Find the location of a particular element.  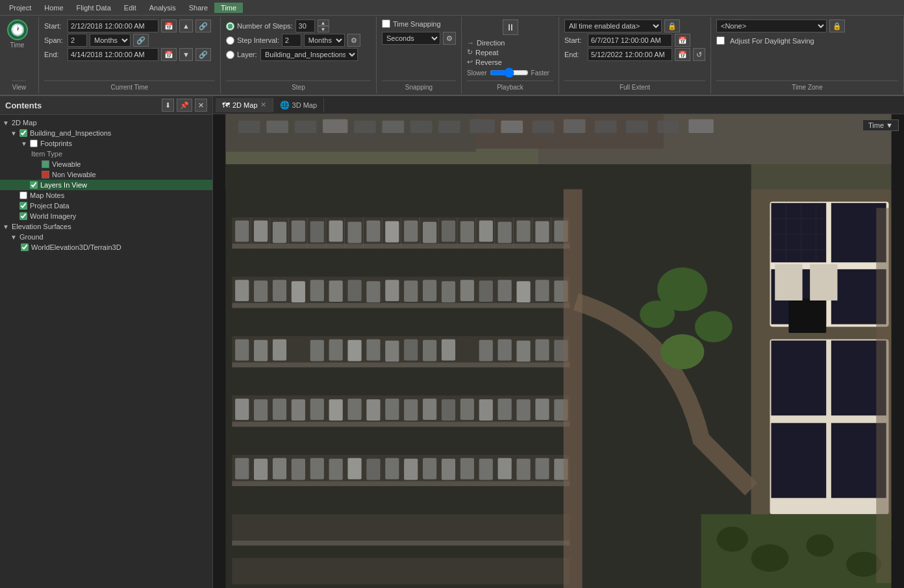

num-steps-label: Number of Steps: is located at coordinates (265, 26).